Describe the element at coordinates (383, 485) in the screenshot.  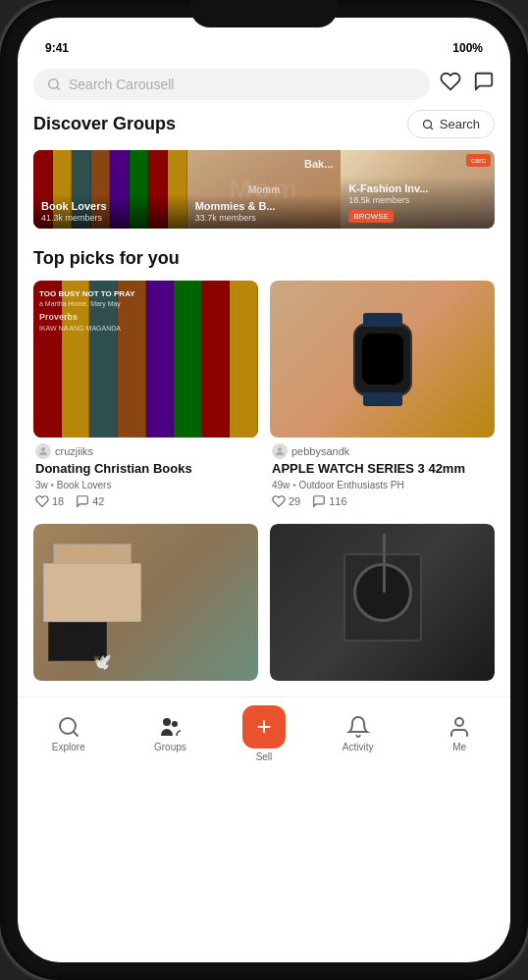
I see `pick-meta-watch: 49w • Outdoor Enthusiasts PH` at that location.